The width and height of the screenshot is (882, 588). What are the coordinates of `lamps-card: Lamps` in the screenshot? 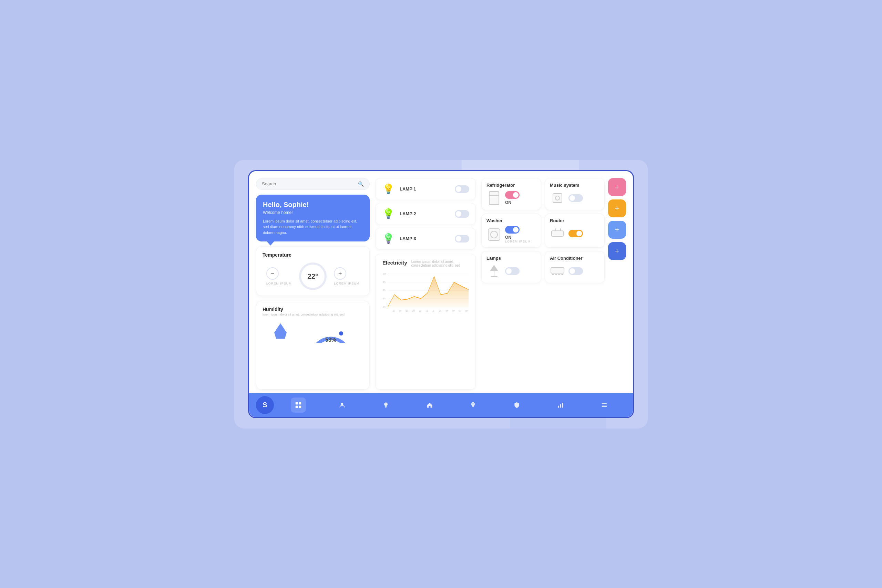 It's located at (511, 267).